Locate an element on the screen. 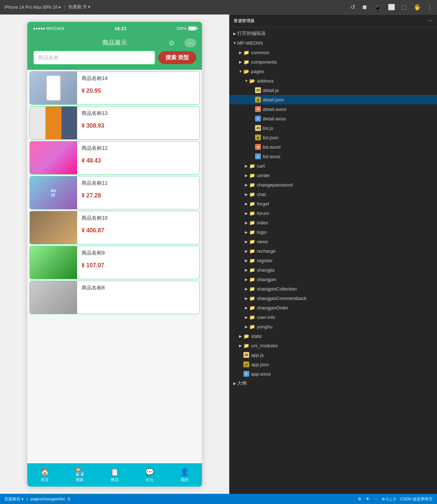 Image resolution: width=437 pixels, height=504 pixels. file-list-wxss: ▶ S list.wxss is located at coordinates (333, 156).